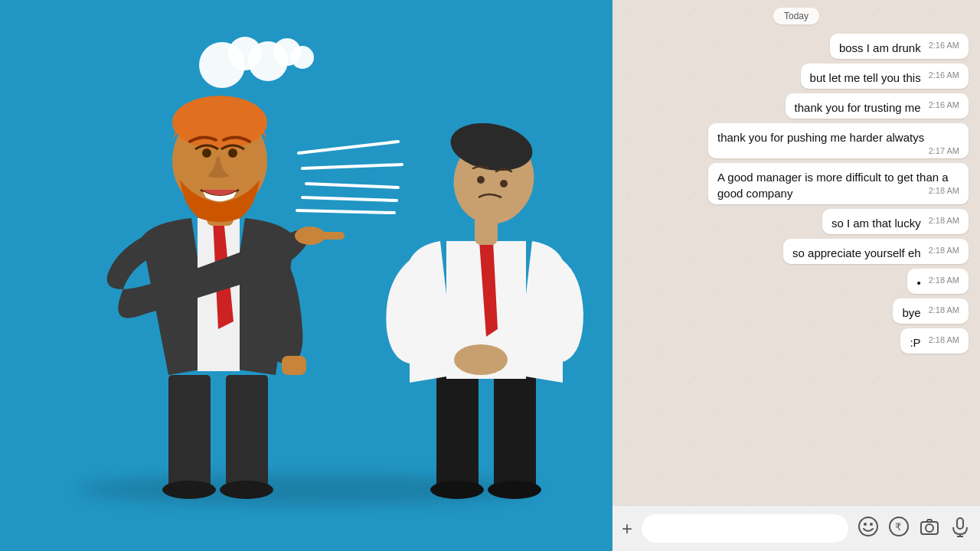 The height and width of the screenshot is (551, 980). Describe the element at coordinates (876, 251) in the screenshot. I see `message-bubble: so appreciate yourself eh 2:18 AM` at that location.